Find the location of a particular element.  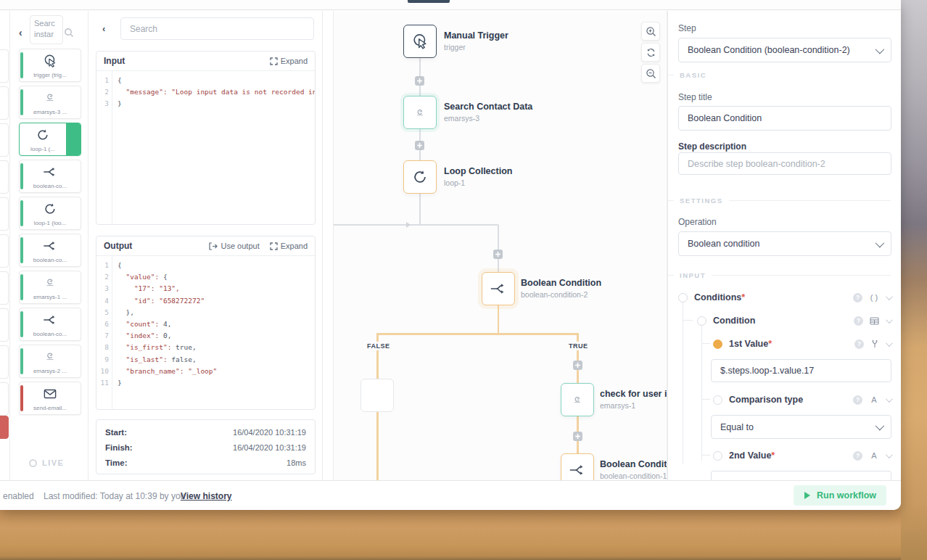

operation-select: Boolean condition is located at coordinates (785, 244).